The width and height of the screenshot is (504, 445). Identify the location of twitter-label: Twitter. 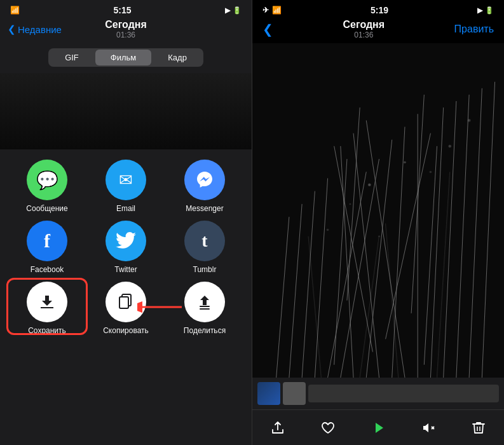
(126, 270).